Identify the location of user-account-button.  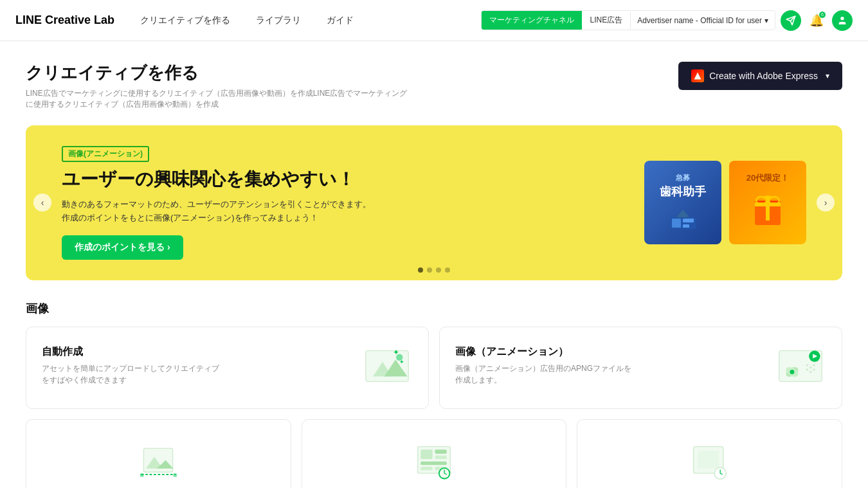
(842, 21).